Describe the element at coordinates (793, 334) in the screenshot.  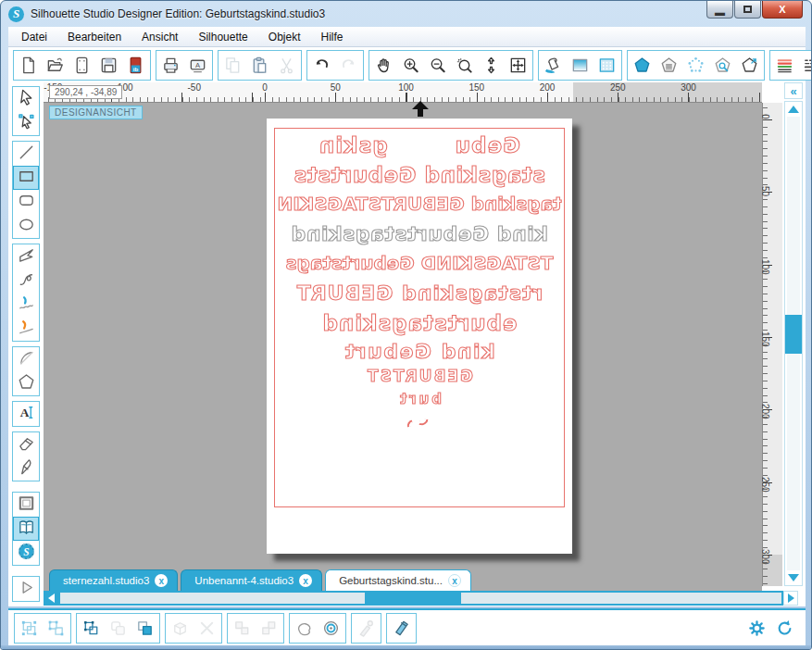
I see `vscroll-thumb` at that location.